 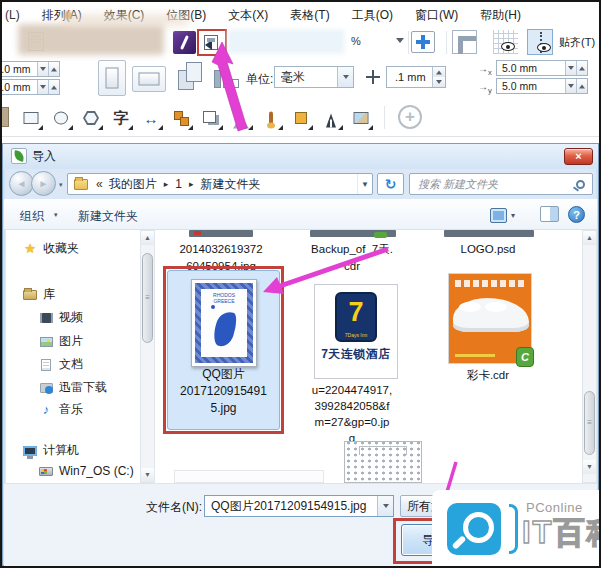 What do you see at coordinates (300, 156) in the screenshot?
I see `dialog-titlebar: 导入 ×` at bounding box center [300, 156].